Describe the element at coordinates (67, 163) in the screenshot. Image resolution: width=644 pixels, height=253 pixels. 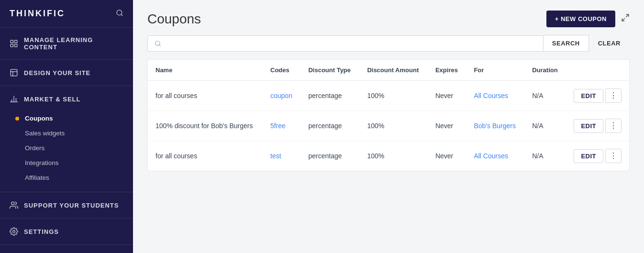
I see `sidebar-item-integrations: Integrations` at that location.